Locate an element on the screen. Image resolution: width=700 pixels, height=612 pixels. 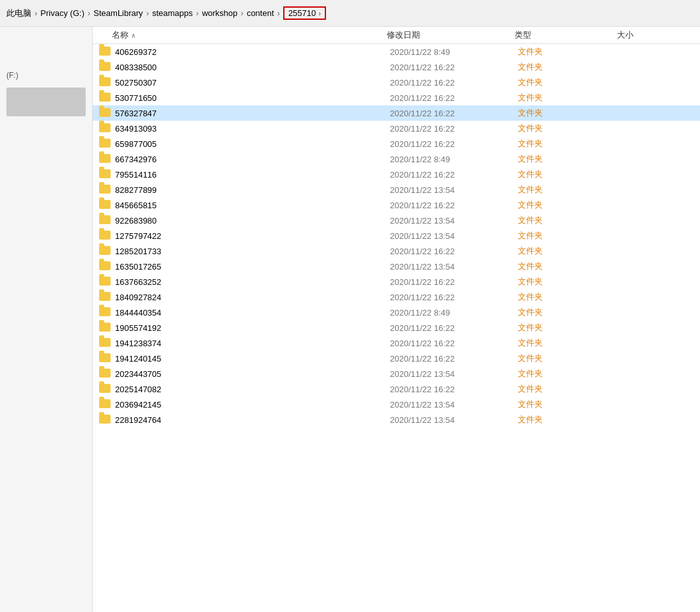
file-name: 667342976 is located at coordinates (251, 160).